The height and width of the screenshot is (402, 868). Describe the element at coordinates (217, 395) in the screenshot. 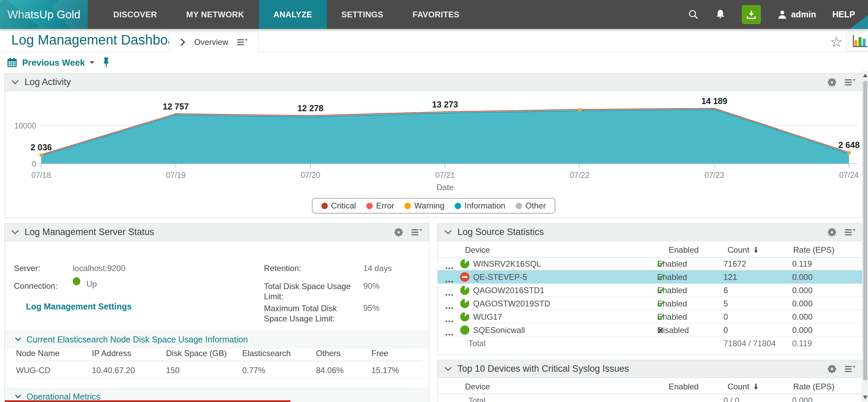

I see `operational-metrics-section-header: Operational Metrics` at that location.